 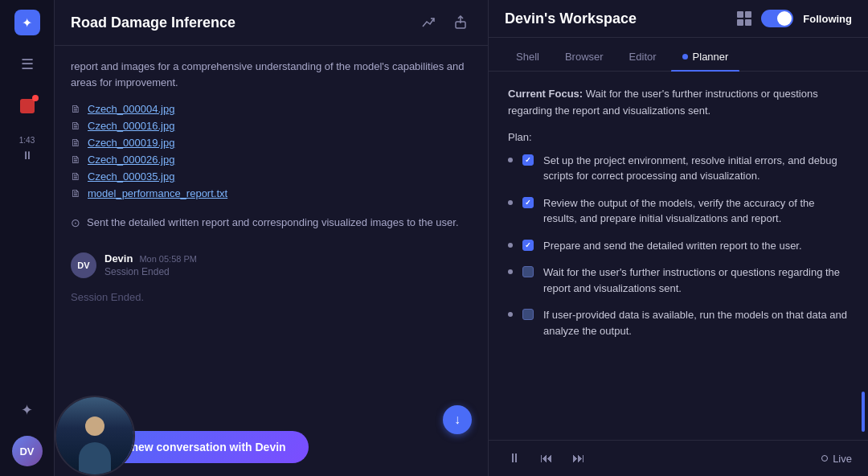 I want to click on user-video-thumbnail, so click(x=95, y=436).